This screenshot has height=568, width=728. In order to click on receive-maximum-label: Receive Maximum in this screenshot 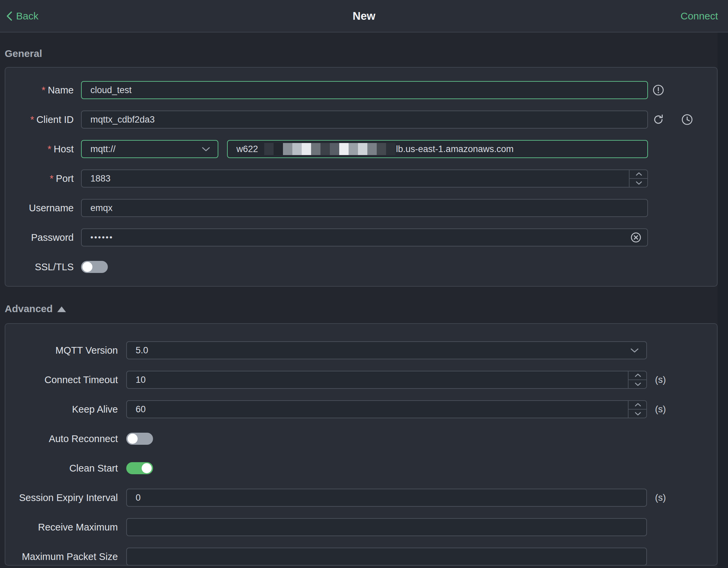, I will do `click(62, 527)`.